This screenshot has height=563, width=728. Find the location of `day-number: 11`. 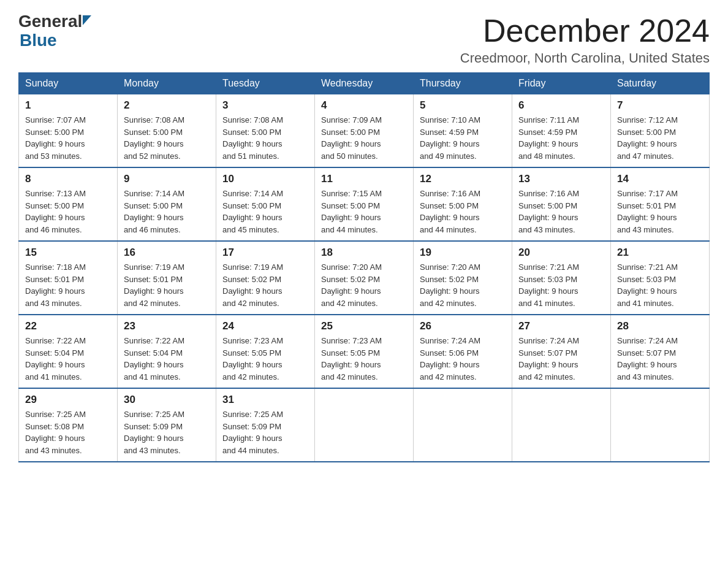

day-number: 11 is located at coordinates (364, 179).